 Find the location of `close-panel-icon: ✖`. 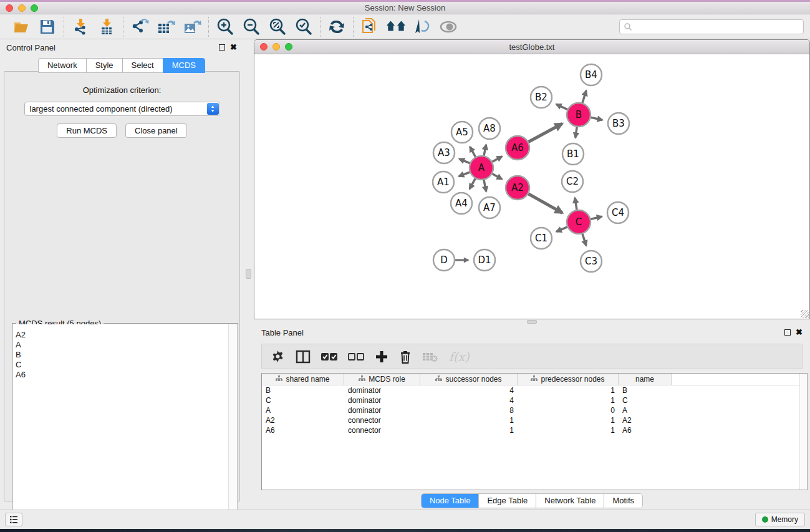

close-panel-icon: ✖ is located at coordinates (233, 47).